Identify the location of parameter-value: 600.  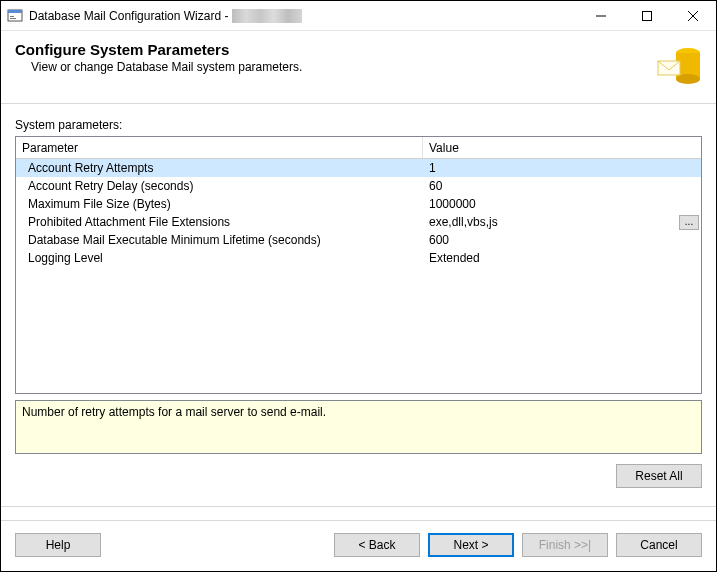
(562, 240).